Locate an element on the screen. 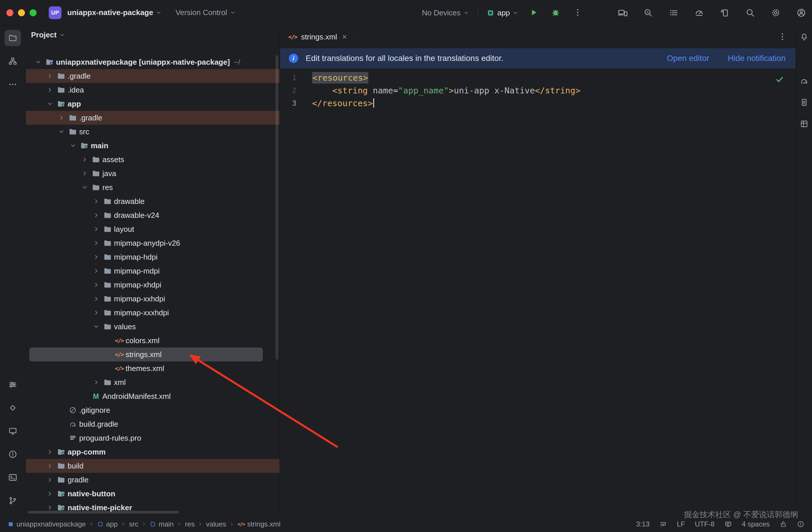 Image resolution: width=812 pixels, height=532 pixels. build-variants-icon is located at coordinates (13, 385).